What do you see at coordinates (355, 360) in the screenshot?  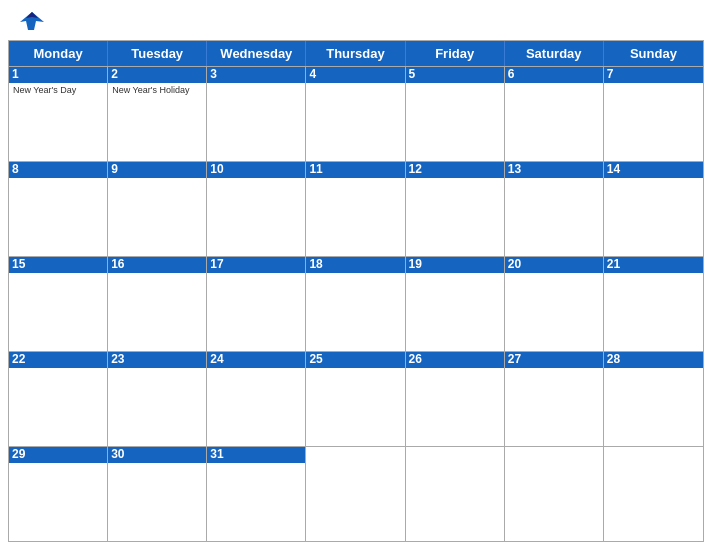 I see `cell-date-number: 25` at bounding box center [355, 360].